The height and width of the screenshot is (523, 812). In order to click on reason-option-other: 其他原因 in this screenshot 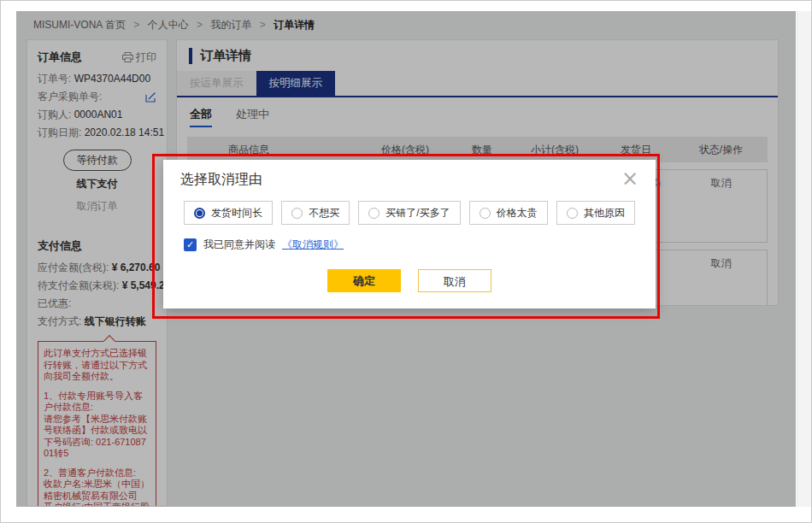, I will do `click(596, 213)`.